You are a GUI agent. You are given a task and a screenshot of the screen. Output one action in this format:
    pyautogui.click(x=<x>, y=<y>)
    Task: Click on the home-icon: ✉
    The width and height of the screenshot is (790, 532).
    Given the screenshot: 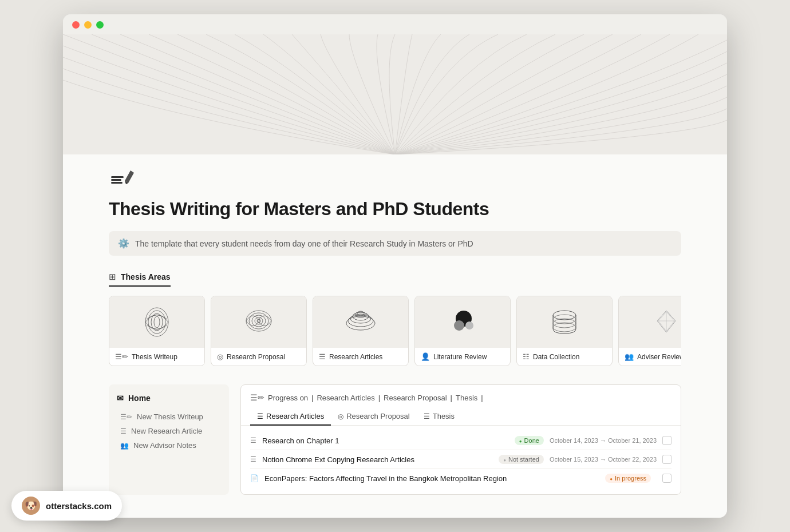 What is the action you would take?
    pyautogui.click(x=120, y=398)
    